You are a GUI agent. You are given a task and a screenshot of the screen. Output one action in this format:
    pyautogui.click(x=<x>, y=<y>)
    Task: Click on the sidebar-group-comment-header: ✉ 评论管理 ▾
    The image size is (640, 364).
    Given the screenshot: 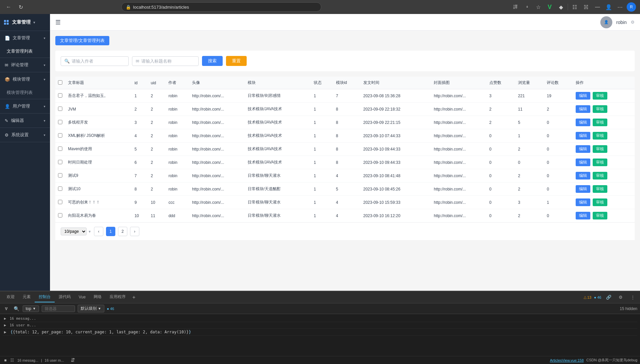 What is the action you would take?
    pyautogui.click(x=25, y=65)
    